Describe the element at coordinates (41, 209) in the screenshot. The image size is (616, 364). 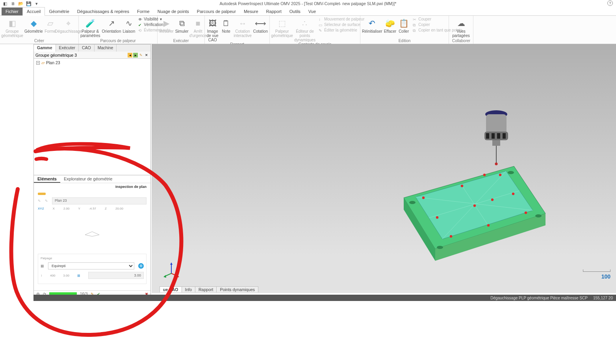
I see `xyz-label: XYZ` at that location.